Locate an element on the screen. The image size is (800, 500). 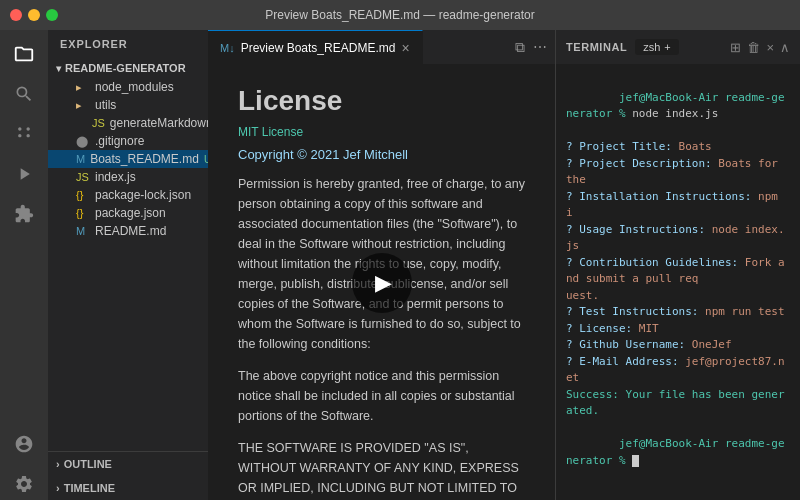
license-heading: License is located at coordinates (382, 101).